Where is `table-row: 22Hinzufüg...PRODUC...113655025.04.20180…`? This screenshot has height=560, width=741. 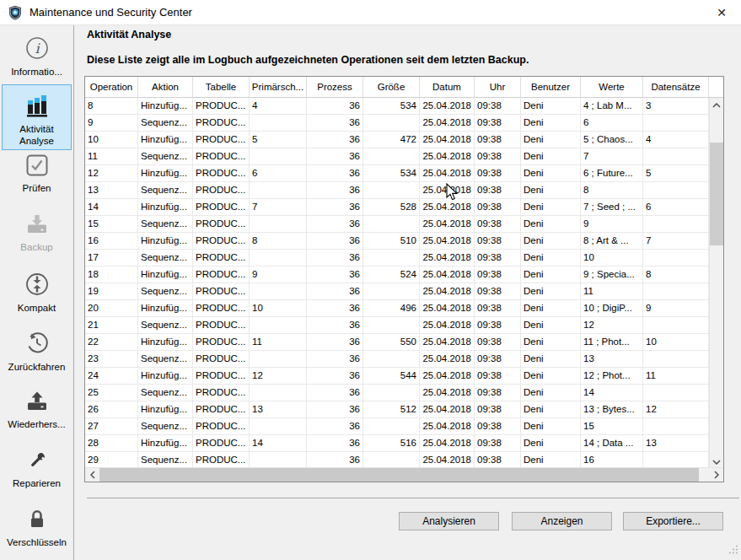 table-row: 22Hinzufüg...PRODUC...113655025.04.20180… is located at coordinates (397, 342).